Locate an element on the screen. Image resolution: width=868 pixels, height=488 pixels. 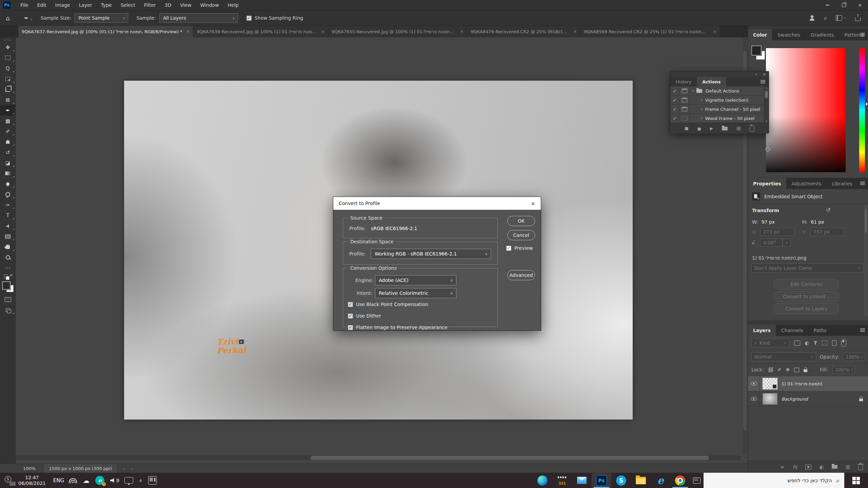
tab-swatches: Swatches is located at coordinates (789, 35).